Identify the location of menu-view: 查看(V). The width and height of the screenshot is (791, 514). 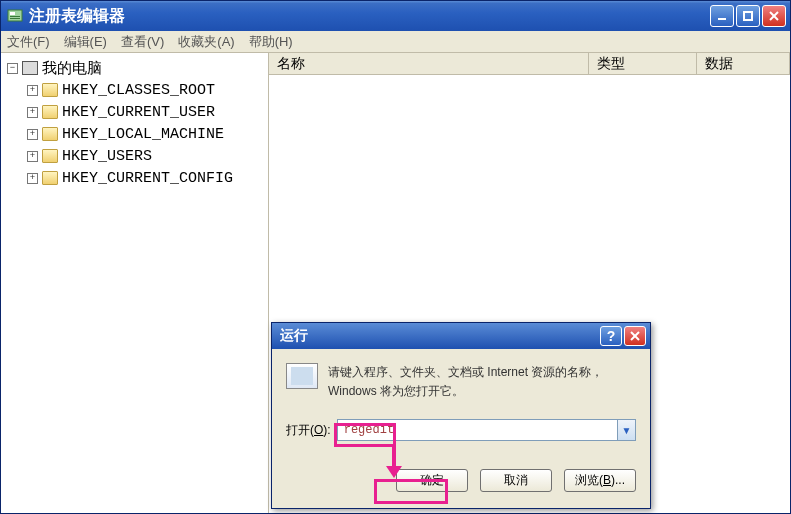
(142, 42).